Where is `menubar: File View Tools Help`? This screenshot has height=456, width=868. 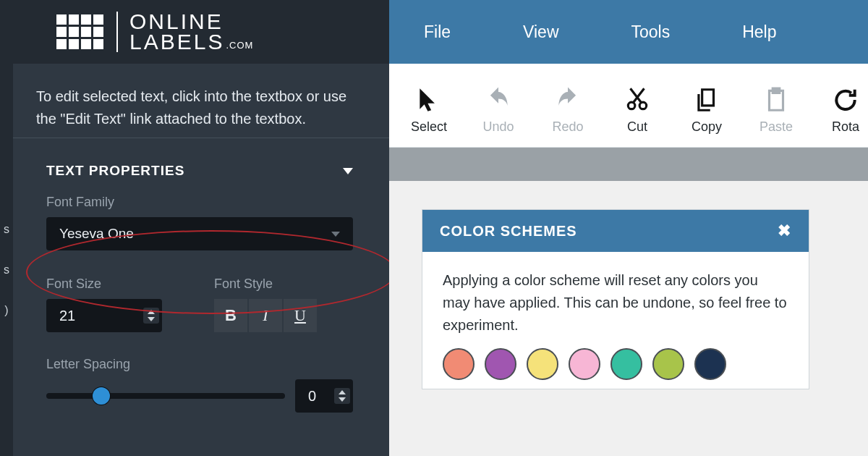 menubar: File View Tools Help is located at coordinates (629, 32).